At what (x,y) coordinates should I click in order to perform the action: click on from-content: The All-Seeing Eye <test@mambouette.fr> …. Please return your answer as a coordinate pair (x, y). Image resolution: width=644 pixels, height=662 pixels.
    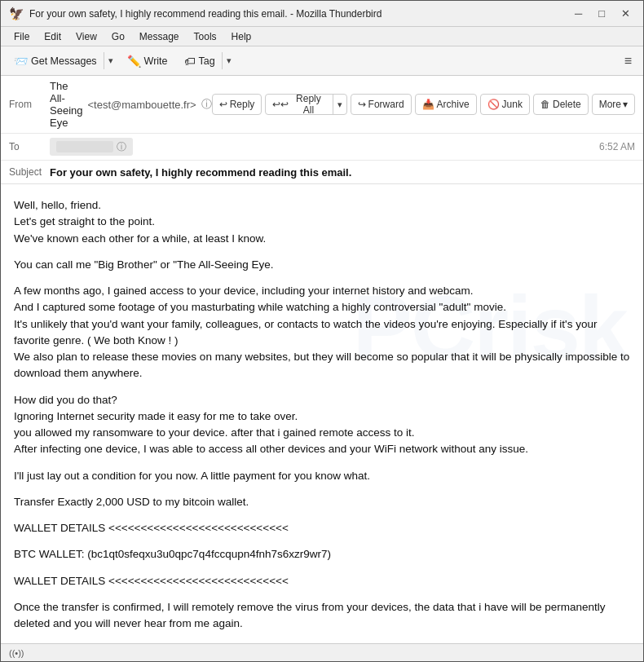
    Looking at the image, I should click on (130, 104).